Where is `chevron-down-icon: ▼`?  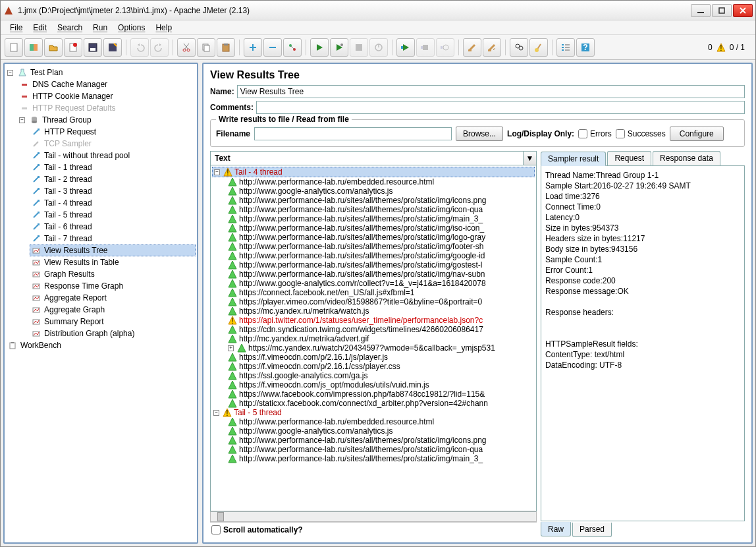 chevron-down-icon: ▼ is located at coordinates (529, 158).